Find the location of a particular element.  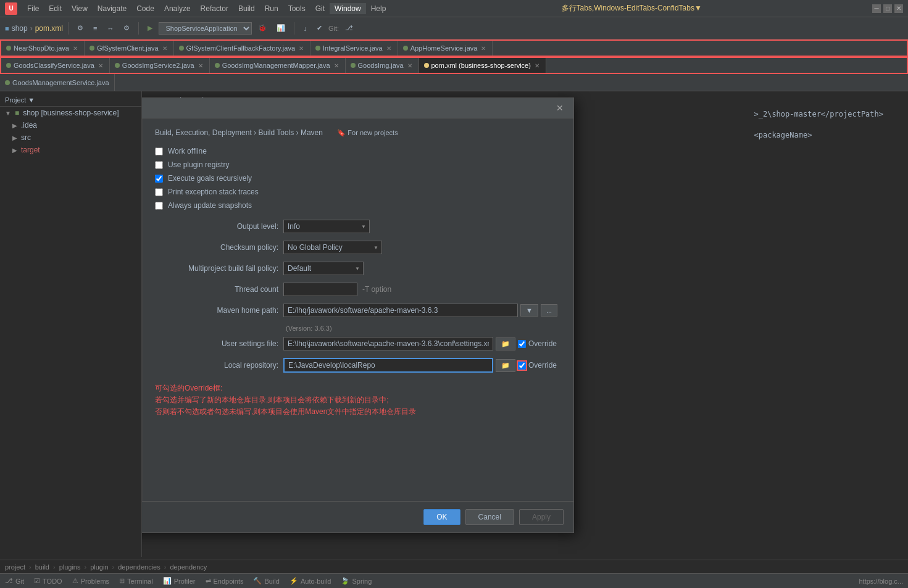

menu-edit: Edit is located at coordinates (56, 9).